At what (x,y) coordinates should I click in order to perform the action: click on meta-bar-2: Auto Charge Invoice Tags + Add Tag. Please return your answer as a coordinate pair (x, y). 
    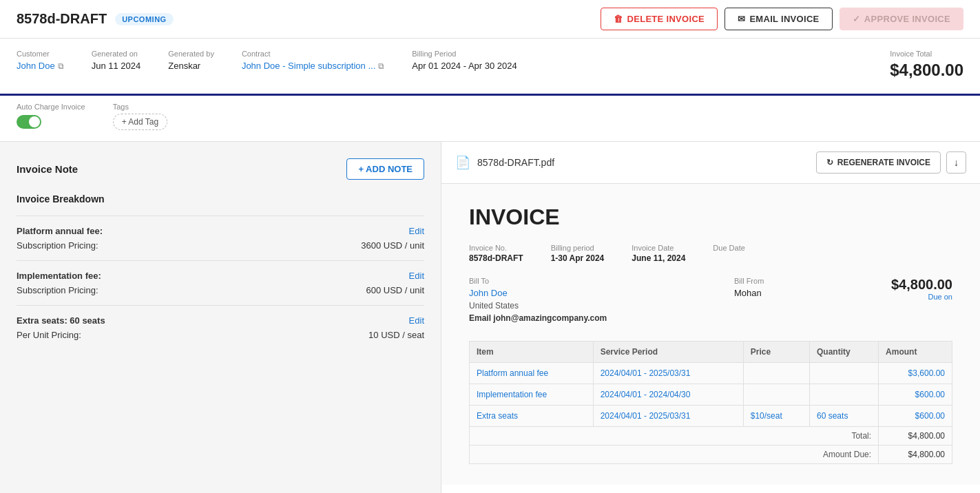
    Looking at the image, I should click on (490, 118).